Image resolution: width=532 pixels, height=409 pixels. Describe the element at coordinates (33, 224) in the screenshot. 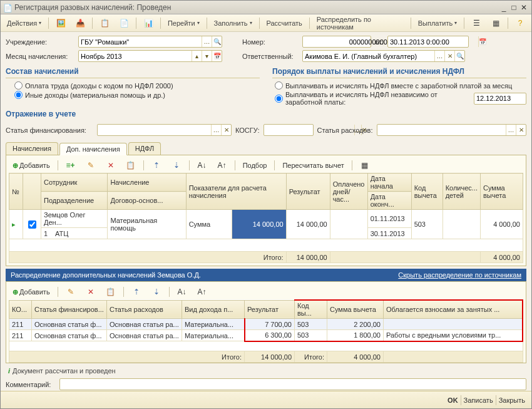

I see `row-checkbox` at that location.